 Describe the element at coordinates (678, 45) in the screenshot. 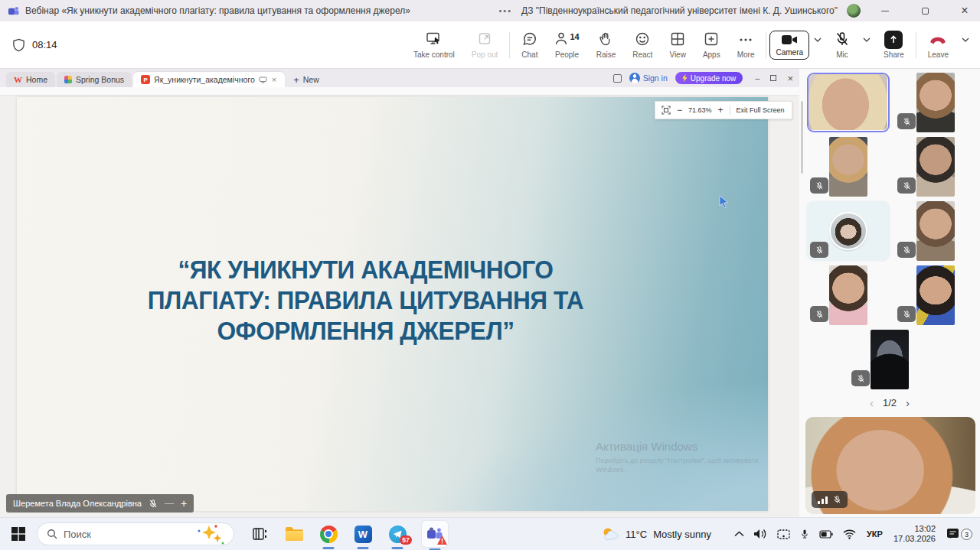

I see `view-button: View` at that location.